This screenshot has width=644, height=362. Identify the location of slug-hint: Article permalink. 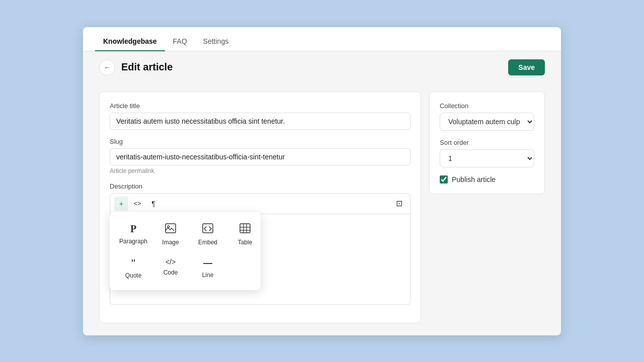
(260, 171).